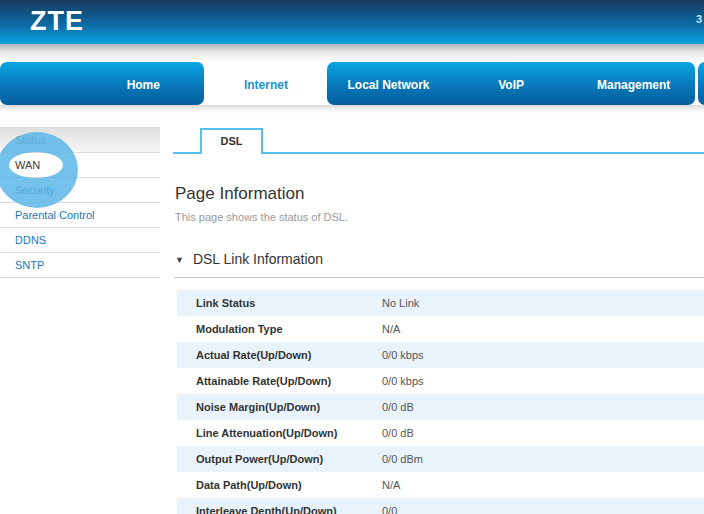 Image resolution: width=704 pixels, height=514 pixels. What do you see at coordinates (440, 433) in the screenshot?
I see `table-row: Line Attenuation(Up/Down) 0/0 dB` at bounding box center [440, 433].